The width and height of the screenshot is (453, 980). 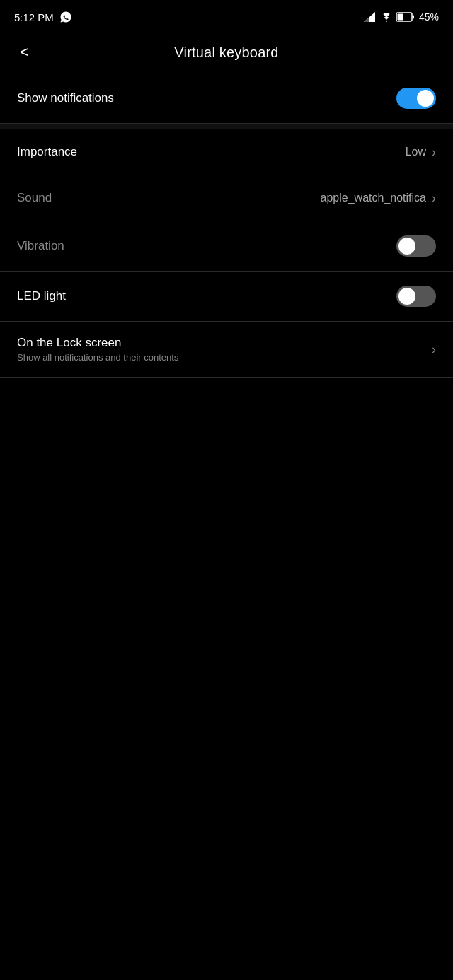 What do you see at coordinates (407, 246) in the screenshot?
I see `vibration-toggle-thumb` at bounding box center [407, 246].